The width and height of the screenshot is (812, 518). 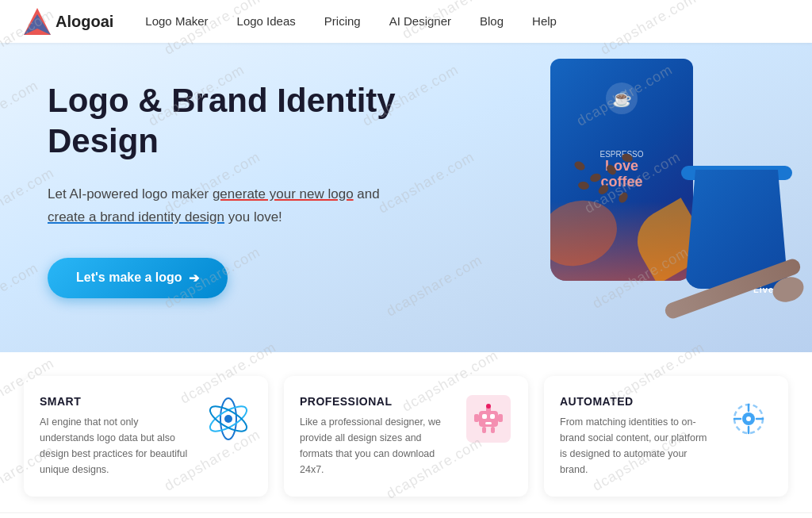 What do you see at coordinates (68, 21) in the screenshot?
I see `logo-link: Alogoai` at bounding box center [68, 21].